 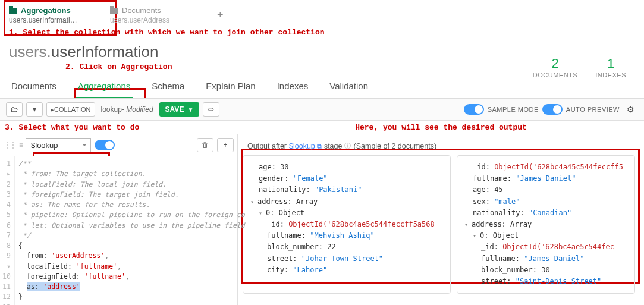 I want to click on annotation-step3: 3. Select what you want to do, so click(x=119, y=127).